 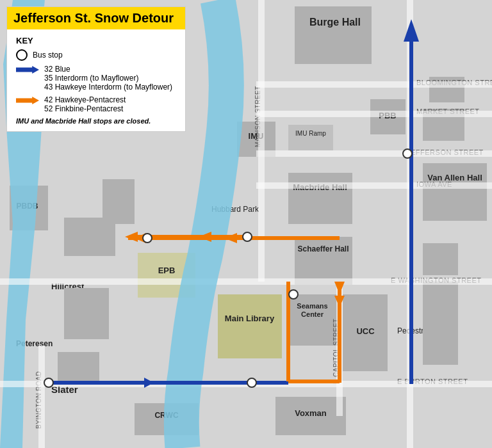 I want to click on street-capitol: N CAPITOL STREET, so click(x=336, y=352).